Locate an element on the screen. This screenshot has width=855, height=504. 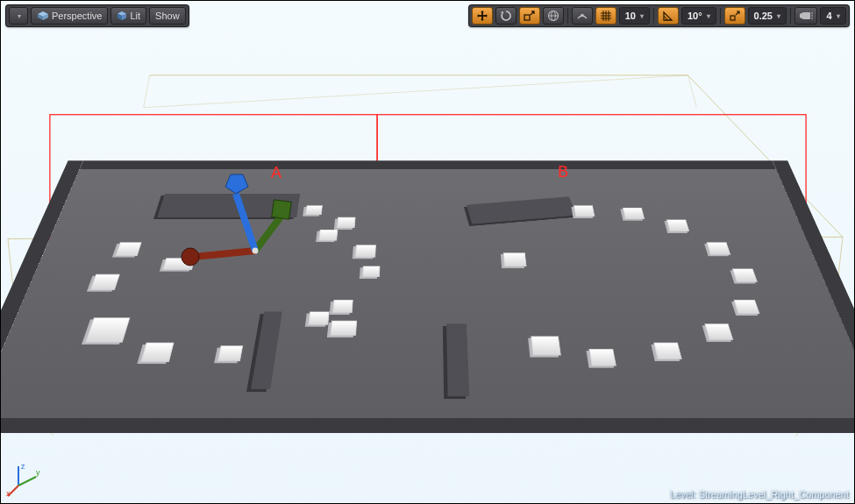
globe-icon is located at coordinates (553, 16).